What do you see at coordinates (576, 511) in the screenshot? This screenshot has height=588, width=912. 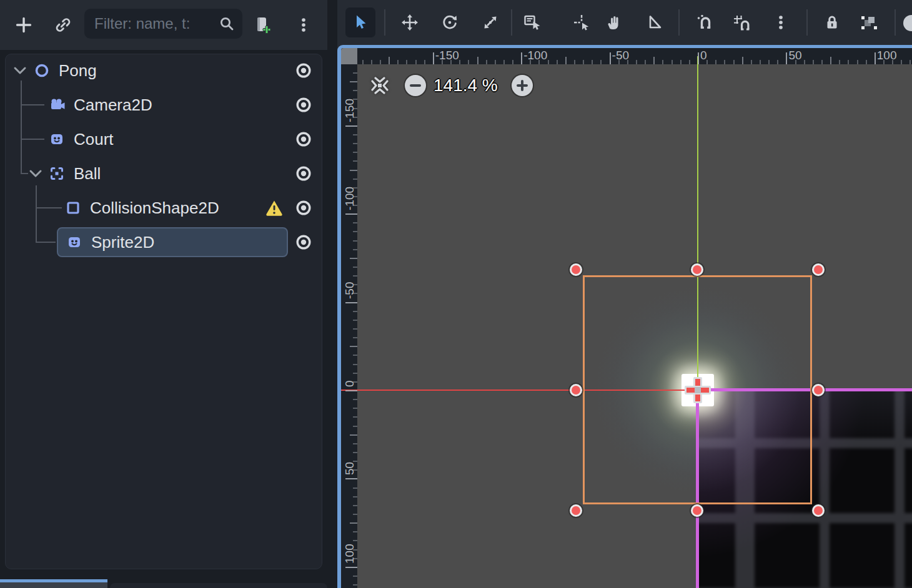 I see `resize-handle-bottom-left` at bounding box center [576, 511].